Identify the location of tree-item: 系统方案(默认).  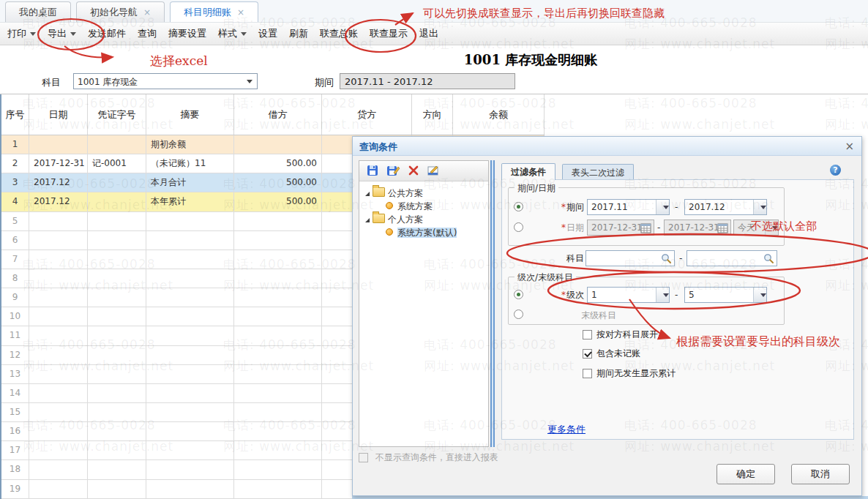
(424, 233).